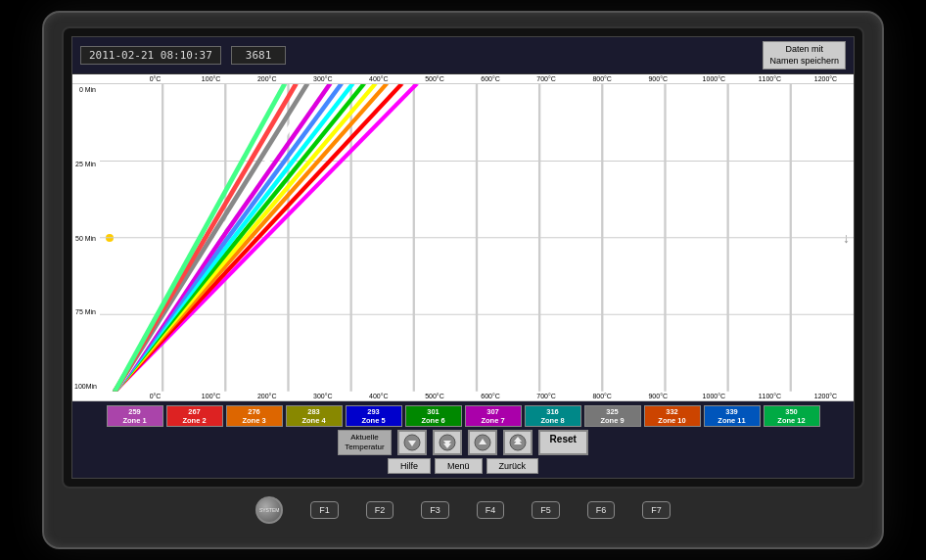 This screenshot has width=926, height=560. What do you see at coordinates (463, 397) in the screenshot?
I see `chart-x-axis-bottom: 0°C 100°C 200°C 300°C 400°C 500°C 600°C …` at bounding box center [463, 397].